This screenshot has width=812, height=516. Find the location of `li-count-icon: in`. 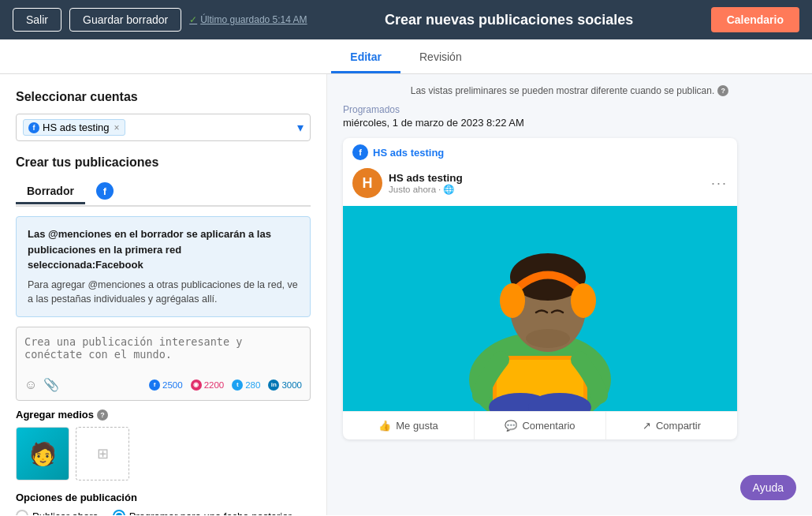

li-count-icon: in is located at coordinates (274, 385).